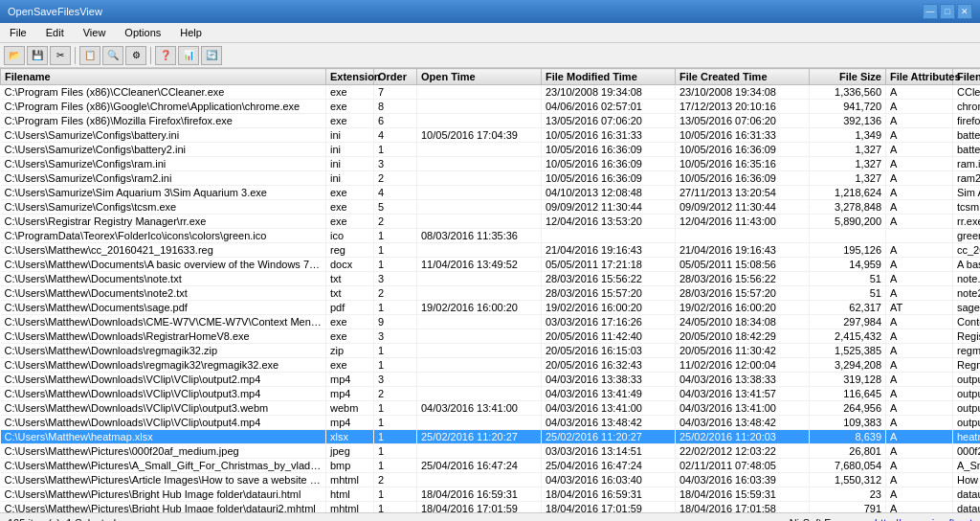 The height and width of the screenshot is (521, 980). What do you see at coordinates (491, 92) in the screenshot?
I see `table-row: C:\Program Files (x86)\CCleaner\CCleaner…` at bounding box center [491, 92].